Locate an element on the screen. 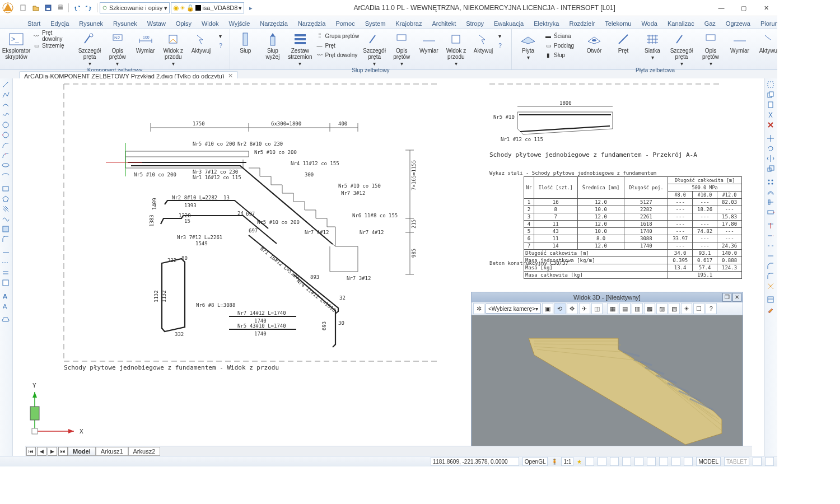 The width and height of the screenshot is (840, 504). qat-more-icon: ▸ is located at coordinates (251, 8).